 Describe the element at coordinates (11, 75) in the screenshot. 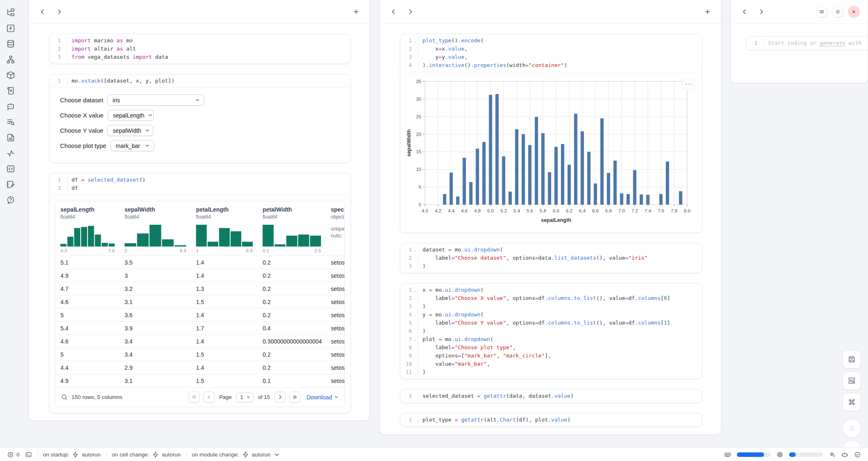

I see `sidebar-package-button` at that location.